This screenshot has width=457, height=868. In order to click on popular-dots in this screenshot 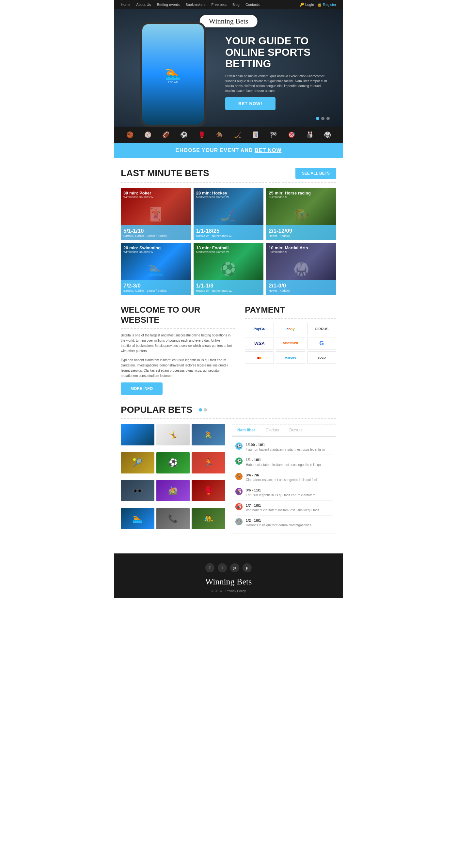, I will do `click(203, 410)`.